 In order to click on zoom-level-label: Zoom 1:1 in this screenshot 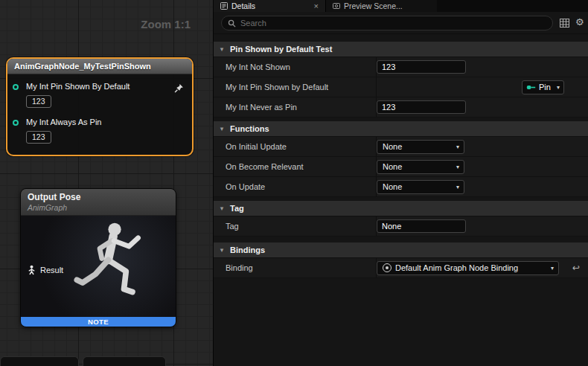, I will do `click(165, 24)`.